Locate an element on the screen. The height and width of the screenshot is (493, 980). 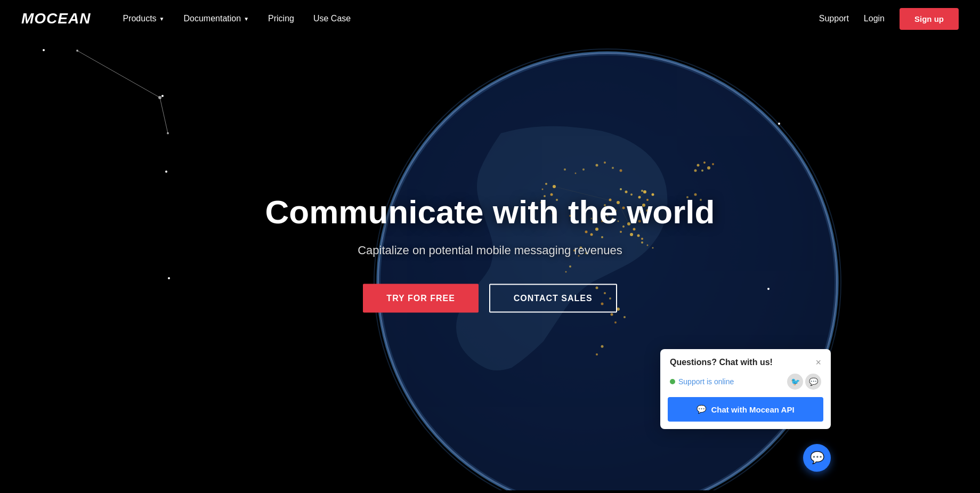
pricing-nav-link: Pricing is located at coordinates (281, 19).